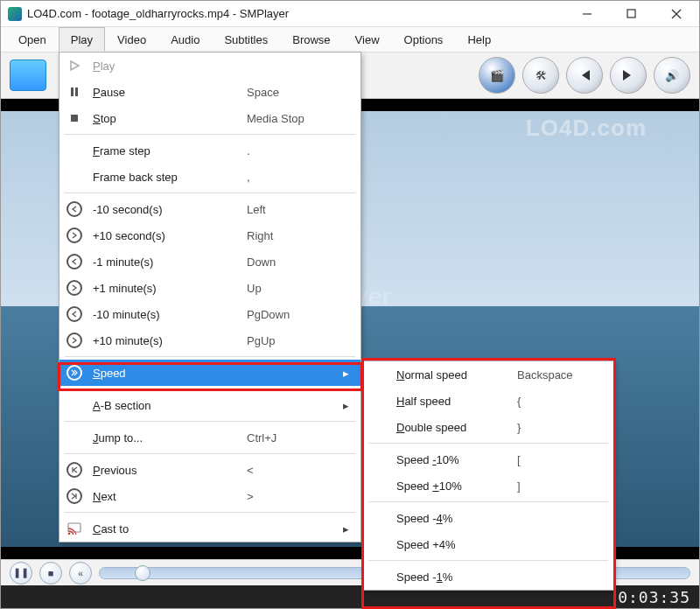 This screenshot has width=700, height=609. What do you see at coordinates (586, 14) in the screenshot?
I see `minimize-button` at bounding box center [586, 14].